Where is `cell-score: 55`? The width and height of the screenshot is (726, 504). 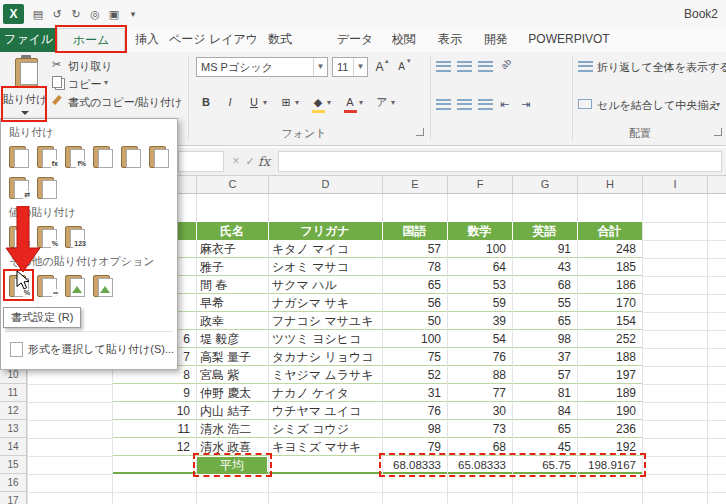 cell-score: 55 is located at coordinates (542, 303).